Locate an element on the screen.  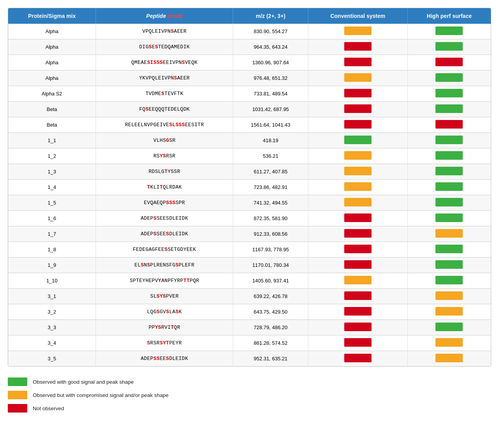
cell-protein: 1_8 is located at coordinates (52, 250).